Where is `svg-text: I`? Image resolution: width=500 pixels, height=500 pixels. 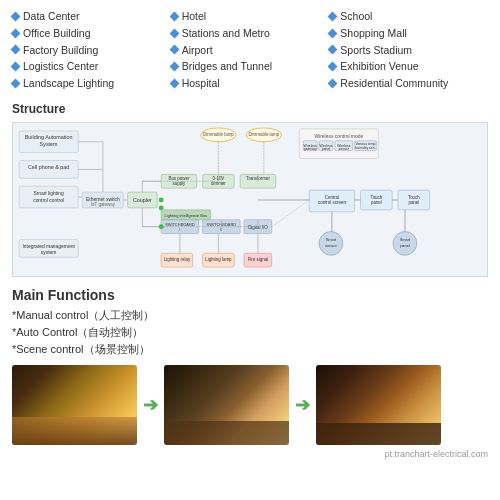
svg-text: I is located at coordinates (180, 230).